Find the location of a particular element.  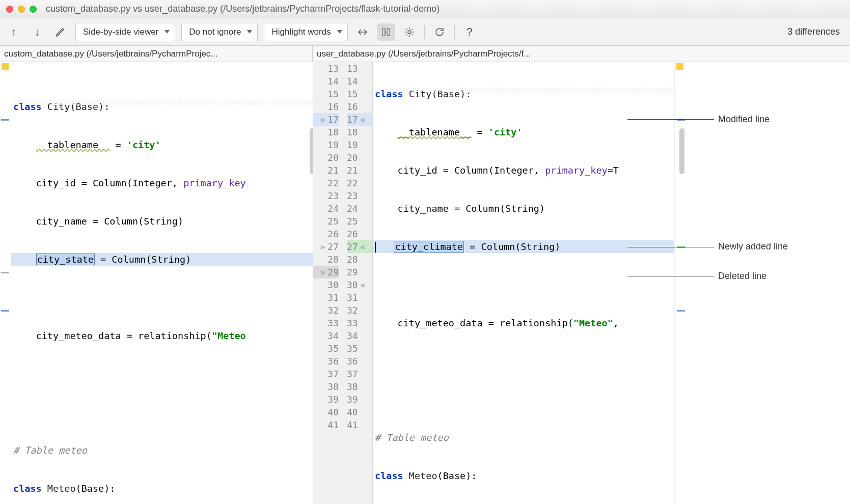

window-title: custom_database.py vs user_database.py (… is located at coordinates (242, 9).